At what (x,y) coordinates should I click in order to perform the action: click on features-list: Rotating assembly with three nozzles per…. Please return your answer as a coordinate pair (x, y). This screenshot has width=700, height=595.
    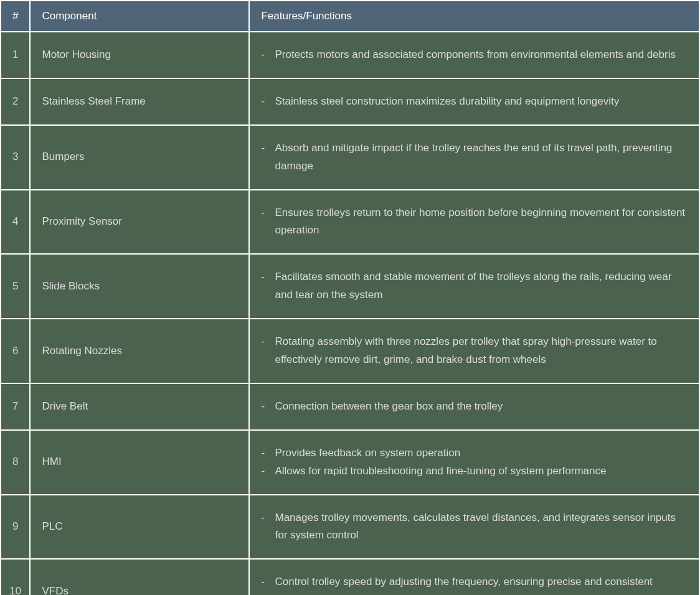
    Looking at the image, I should click on (475, 351).